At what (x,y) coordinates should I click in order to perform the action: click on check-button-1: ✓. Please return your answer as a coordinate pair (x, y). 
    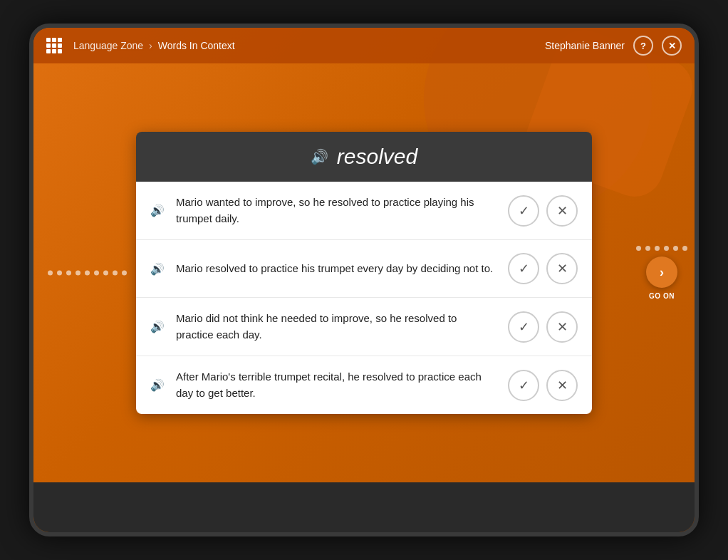
    Looking at the image, I should click on (524, 211).